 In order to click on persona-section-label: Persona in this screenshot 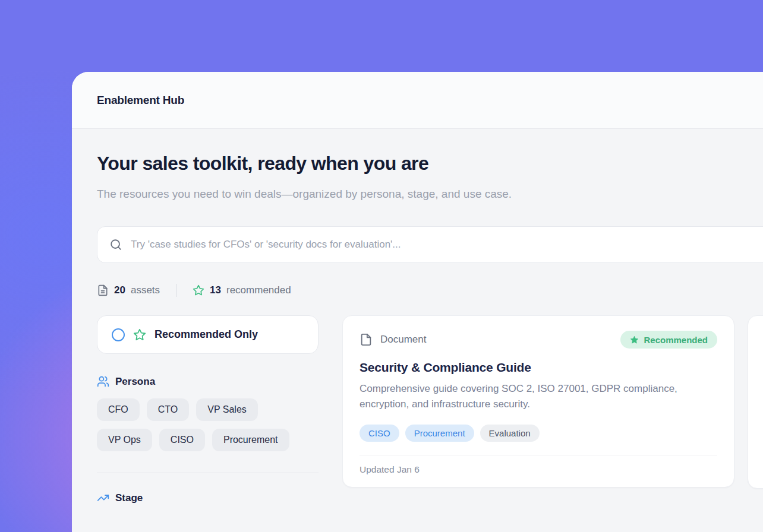, I will do `click(135, 382)`.